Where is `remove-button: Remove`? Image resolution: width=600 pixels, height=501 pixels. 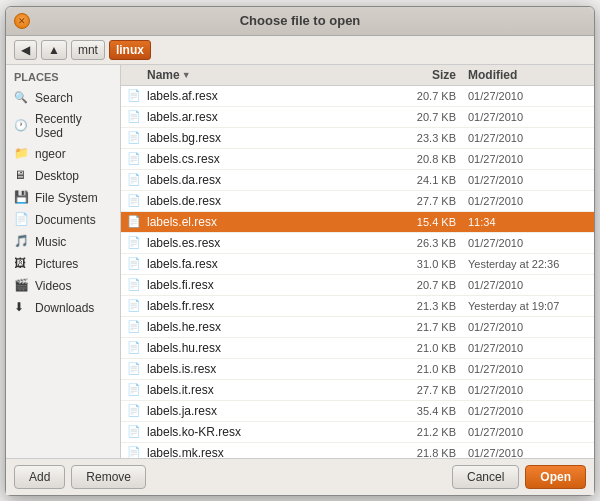
remove-button: Remove is located at coordinates (108, 477).